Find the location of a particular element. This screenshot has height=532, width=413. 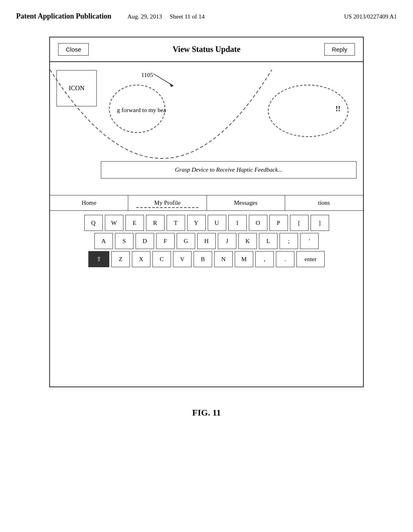

key-period: . is located at coordinates (285, 259).